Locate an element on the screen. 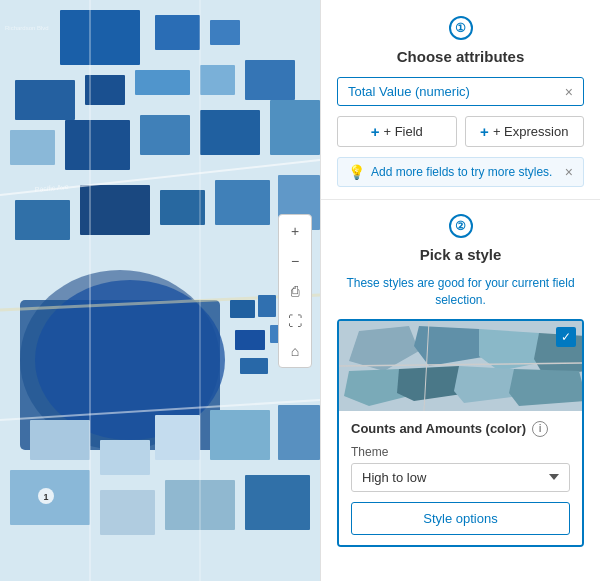 The height and width of the screenshot is (581, 600). field-plus-icon: + is located at coordinates (376, 132).